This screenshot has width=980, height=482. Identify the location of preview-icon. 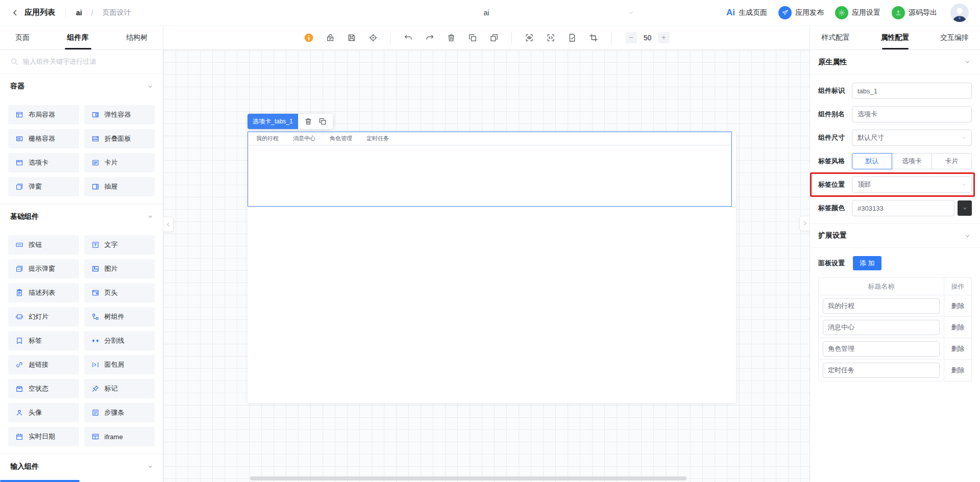
(529, 38).